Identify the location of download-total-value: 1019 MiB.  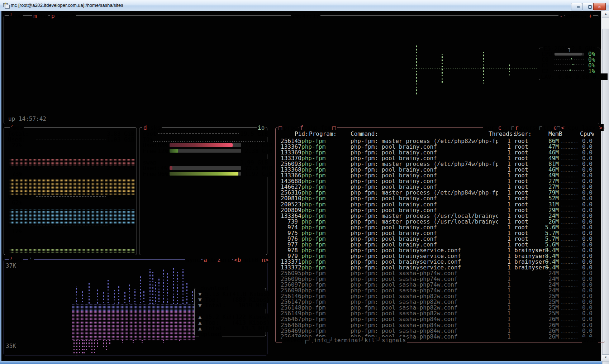
(252, 305).